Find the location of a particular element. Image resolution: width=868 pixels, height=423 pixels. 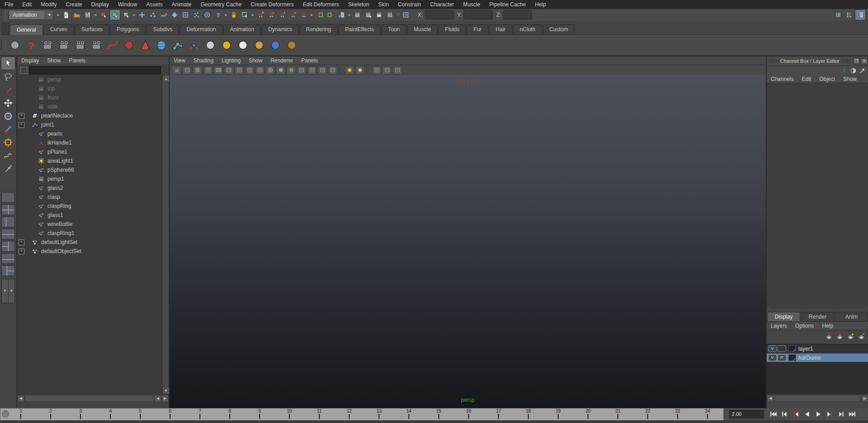

quick-layout-expander: ▼▼ is located at coordinates (8, 291).